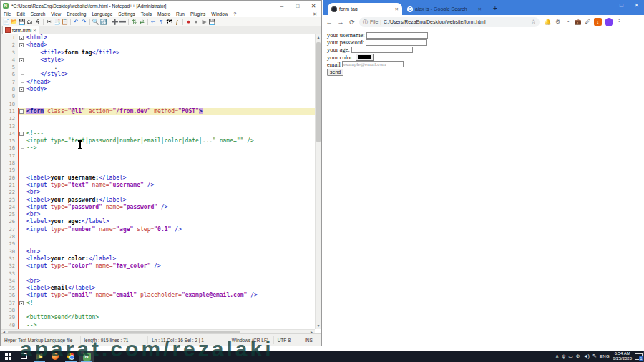 The height and width of the screenshot is (362, 644). Describe the element at coordinates (382, 50) in the screenshot. I see `age-input` at that location.